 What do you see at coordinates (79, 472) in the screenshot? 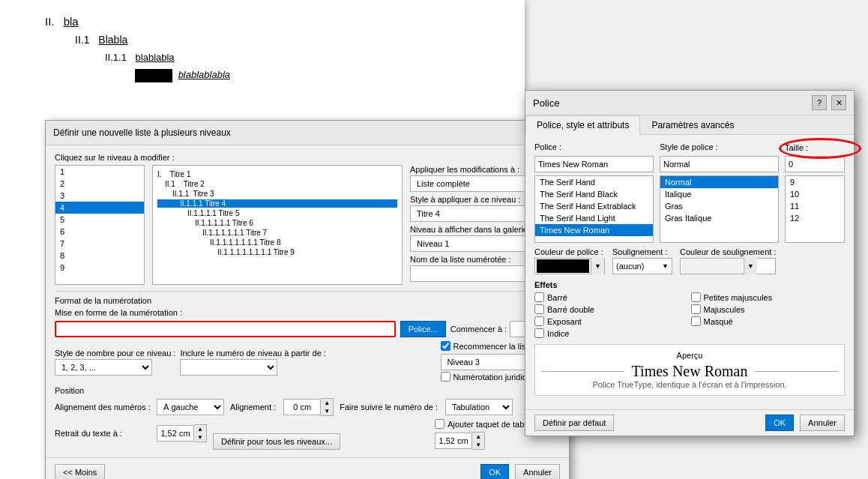
I see `moins-btn: << Moins` at bounding box center [79, 472].